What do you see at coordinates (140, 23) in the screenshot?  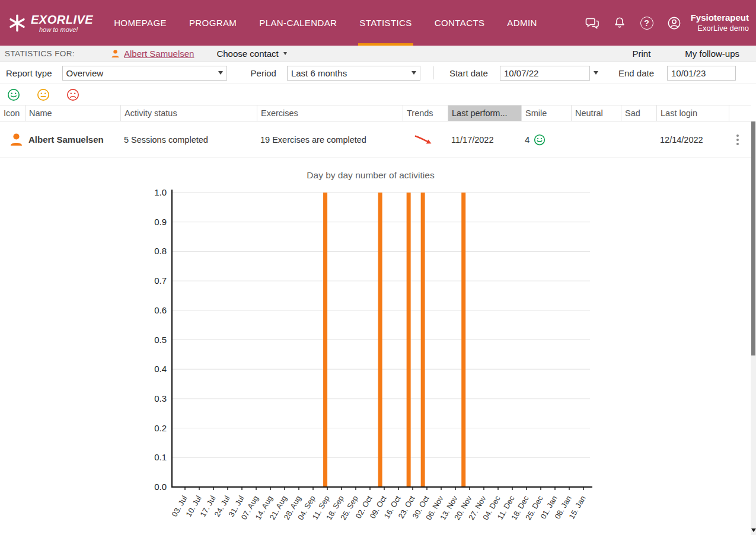 I see `nav-homepage: HOMEPAGE` at bounding box center [140, 23].